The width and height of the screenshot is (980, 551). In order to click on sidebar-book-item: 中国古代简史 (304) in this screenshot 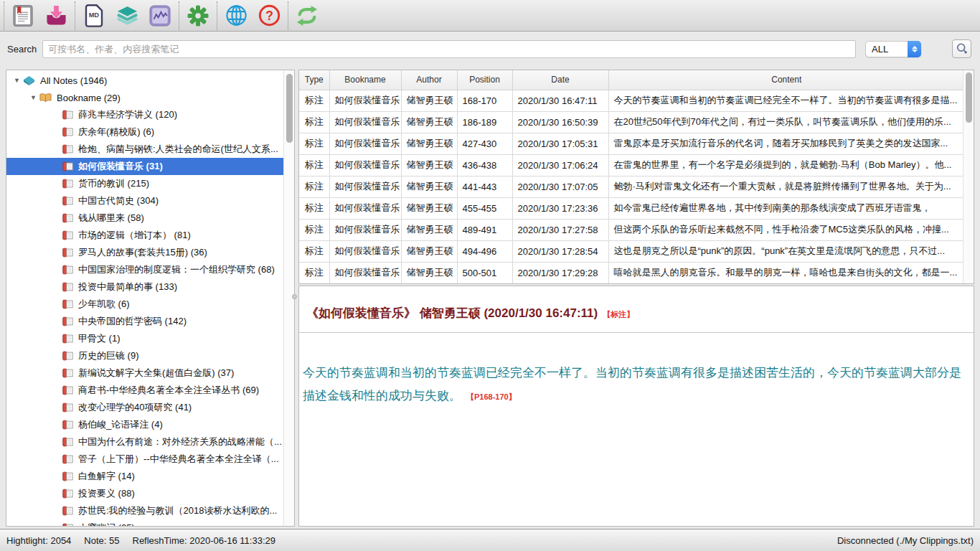, I will do `click(145, 201)`.